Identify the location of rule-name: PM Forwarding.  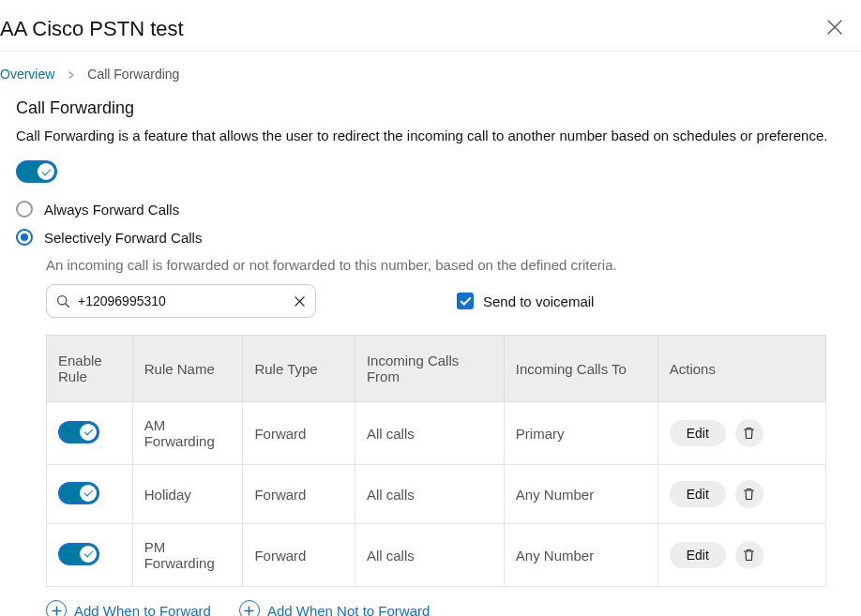
(188, 555).